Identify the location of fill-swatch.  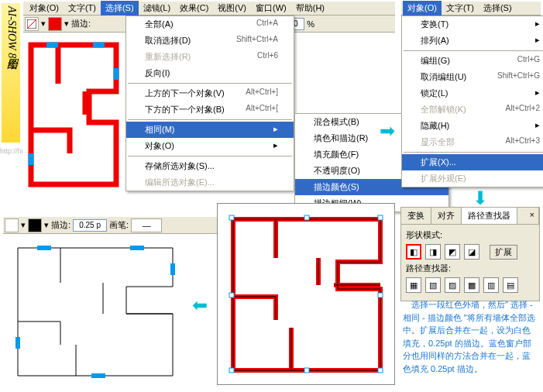
(12, 225).